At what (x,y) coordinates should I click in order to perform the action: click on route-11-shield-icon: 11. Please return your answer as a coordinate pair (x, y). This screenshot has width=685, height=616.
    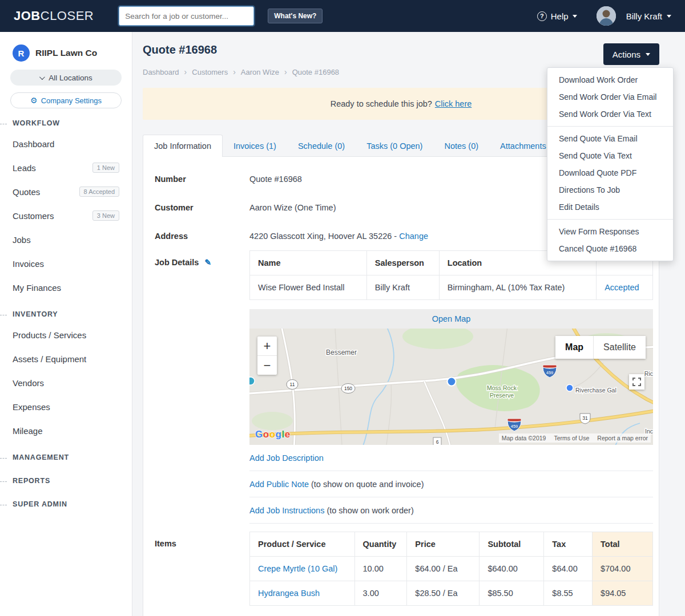
    Looking at the image, I should click on (292, 384).